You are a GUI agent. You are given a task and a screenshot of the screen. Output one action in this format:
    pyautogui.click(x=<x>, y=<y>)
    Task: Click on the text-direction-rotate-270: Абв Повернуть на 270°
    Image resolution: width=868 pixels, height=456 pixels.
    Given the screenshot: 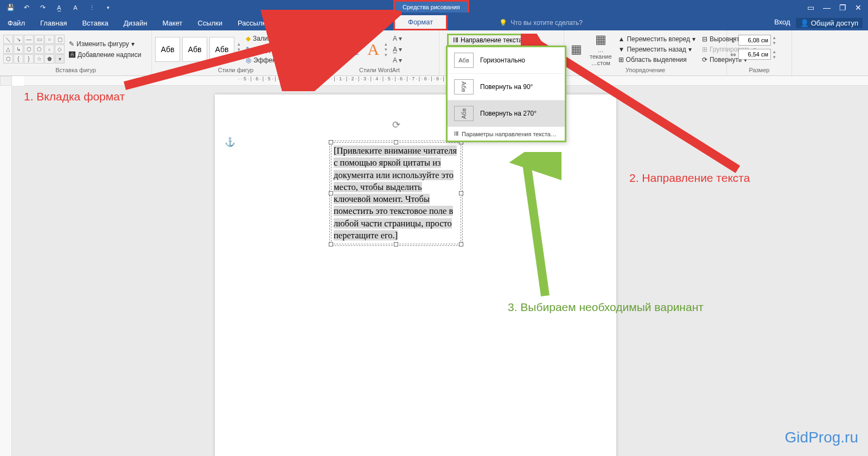 What is the action you would take?
    pyautogui.click(x=506, y=114)
    